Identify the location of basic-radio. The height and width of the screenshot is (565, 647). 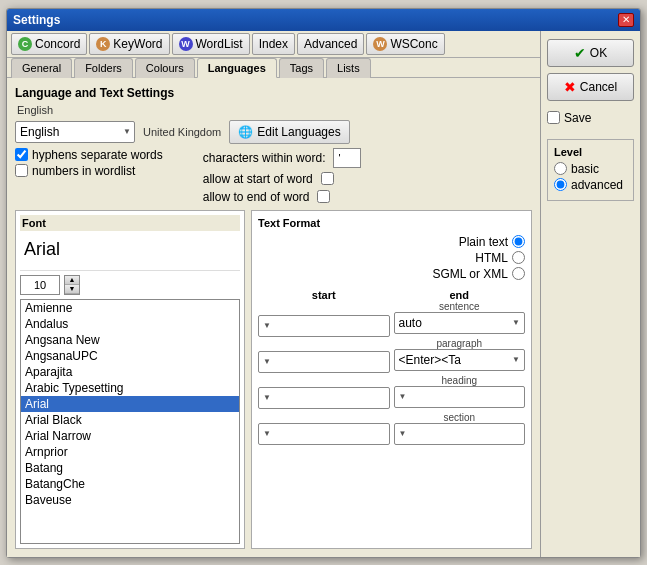
(560, 168).